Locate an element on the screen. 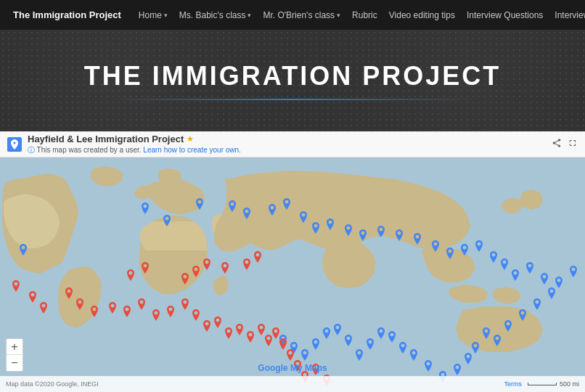  map-learn-link: Learn how to create your own. is located at coordinates (192, 150).